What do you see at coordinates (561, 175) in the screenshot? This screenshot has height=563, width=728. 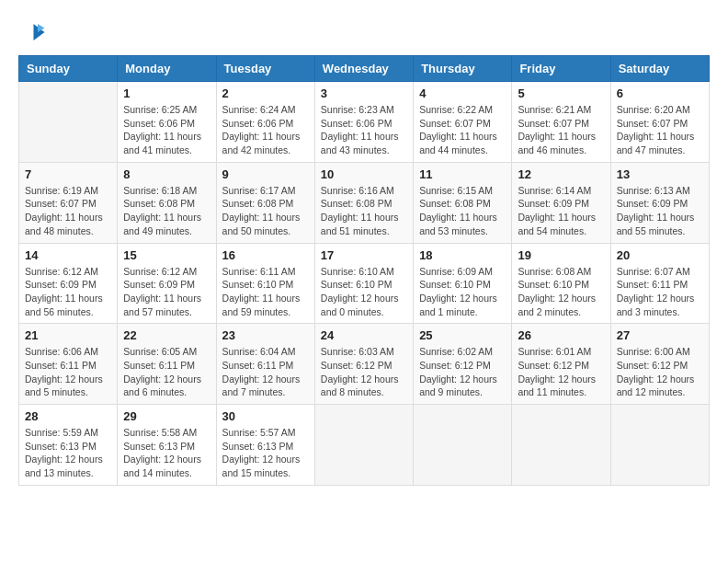 I see `day-number: 12` at bounding box center [561, 175].